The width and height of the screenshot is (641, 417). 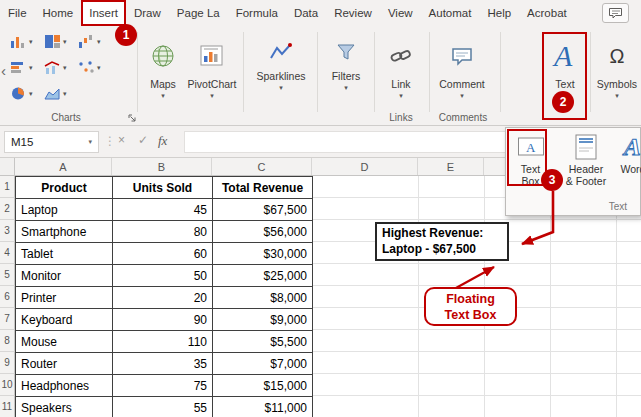 I want to click on tab-home: Home, so click(x=58, y=13).